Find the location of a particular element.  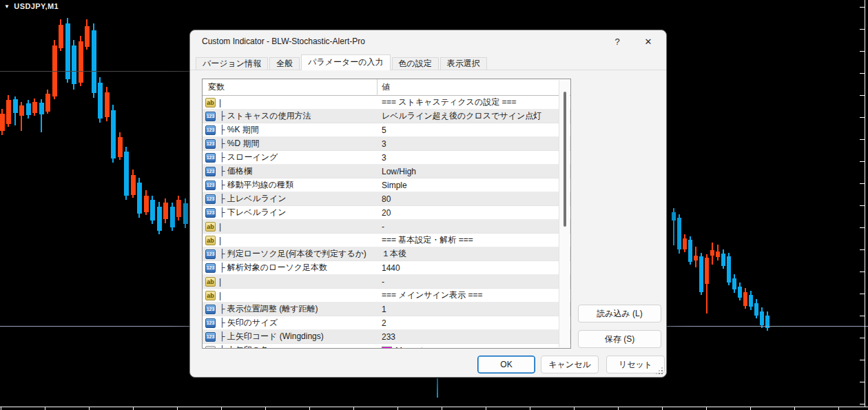

param-value-text: Simple is located at coordinates (394, 185).